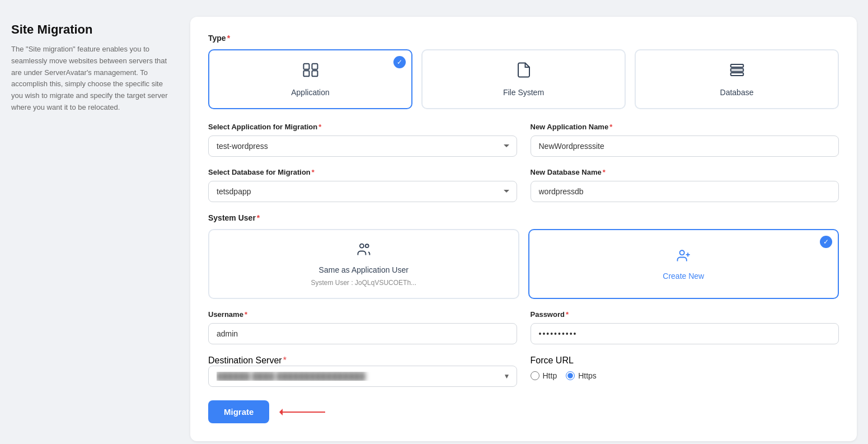 Image resolution: width=868 pixels, height=444 pixels. Describe the element at coordinates (685, 327) in the screenshot. I see `password-group: Password*` at that location.